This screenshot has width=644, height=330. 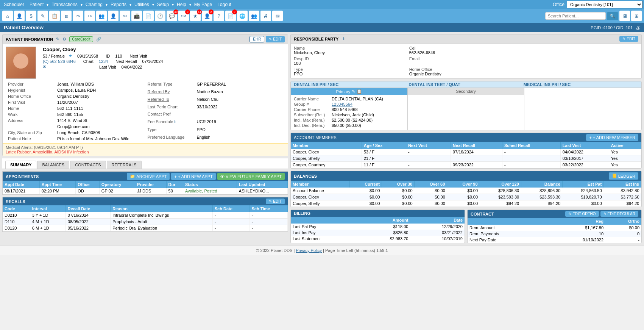 I want to click on balances-section: BALANCES 📒 LEDGER Member Current Over 30…, so click(x=466, y=189).